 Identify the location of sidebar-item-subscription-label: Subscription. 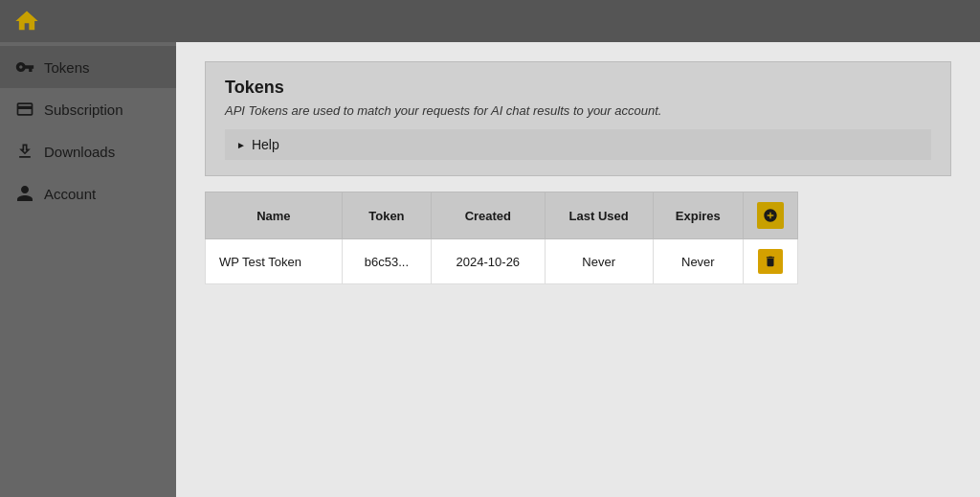
(84, 109).